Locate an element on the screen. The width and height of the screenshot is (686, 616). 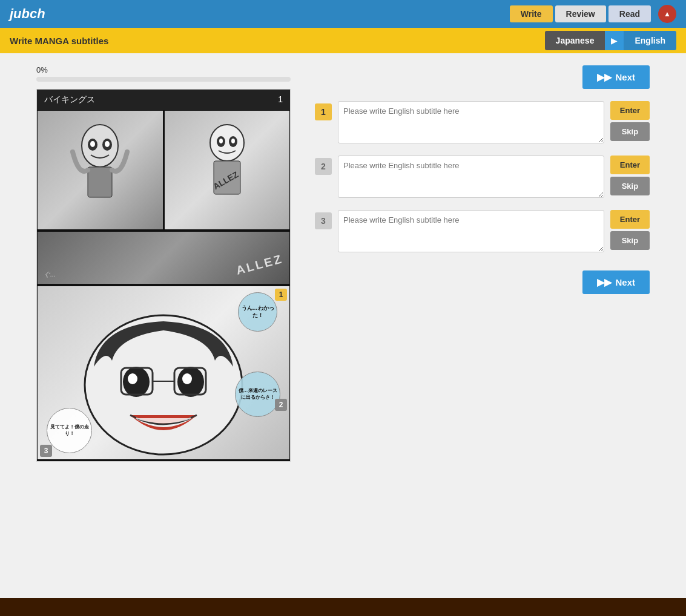
manga-title: バイキングス is located at coordinates (70, 100).